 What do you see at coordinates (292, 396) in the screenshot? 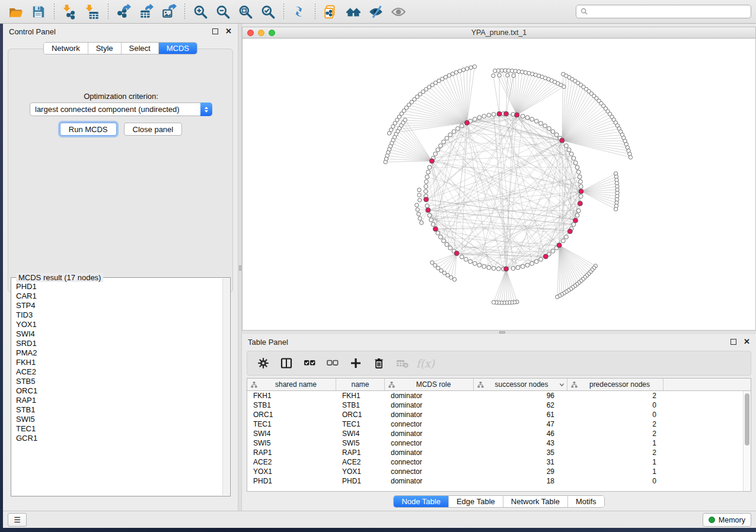
I see `cell-shared-name: FKH1` at bounding box center [292, 396].